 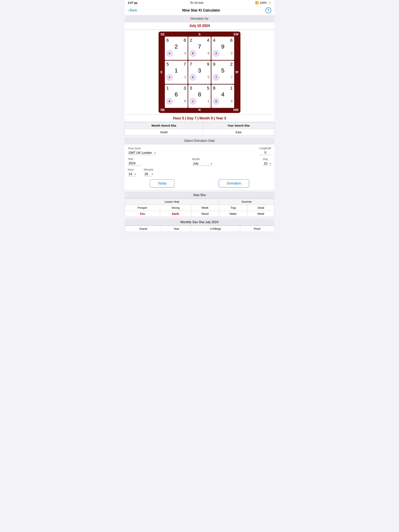 What do you see at coordinates (191, 40) in the screenshot?
I see `cell-s-tl: 2` at bounding box center [191, 40].